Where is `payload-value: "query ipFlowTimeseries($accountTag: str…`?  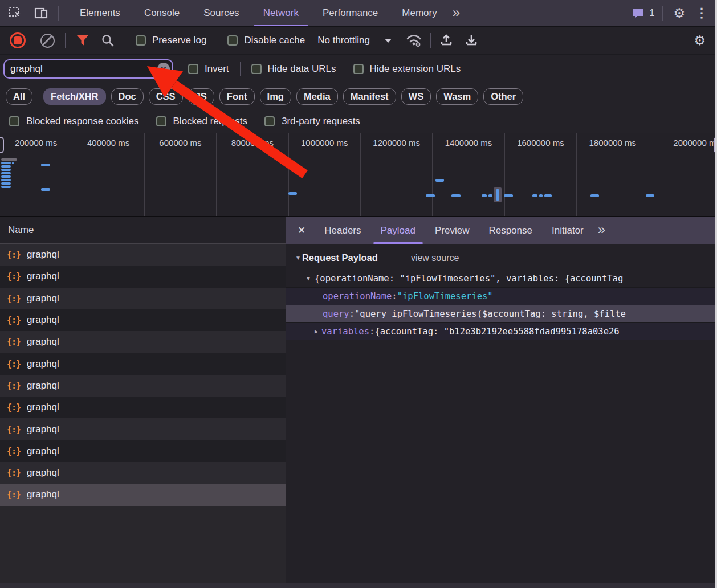 payload-value: "query ipFlowTimeseries($accountTag: str… is located at coordinates (490, 314).